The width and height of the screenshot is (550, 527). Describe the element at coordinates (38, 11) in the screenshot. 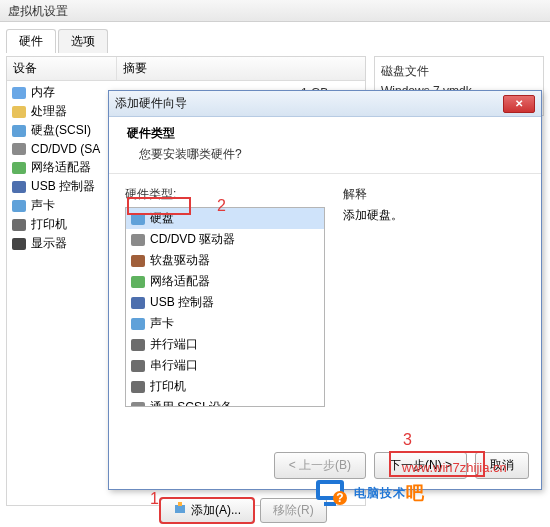

I see `window-title: 虚拟机设置` at that location.